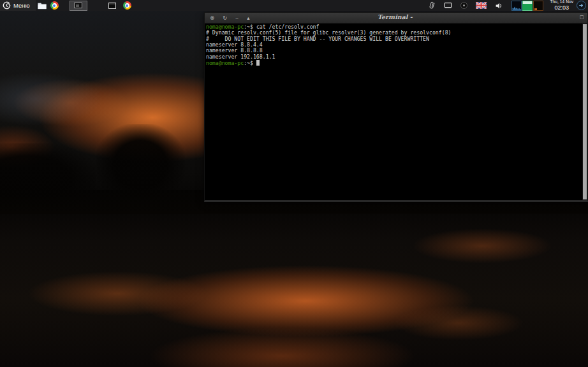 Image resolution: width=588 pixels, height=367 pixels. I want to click on menu-button: Меню, so click(18, 5).